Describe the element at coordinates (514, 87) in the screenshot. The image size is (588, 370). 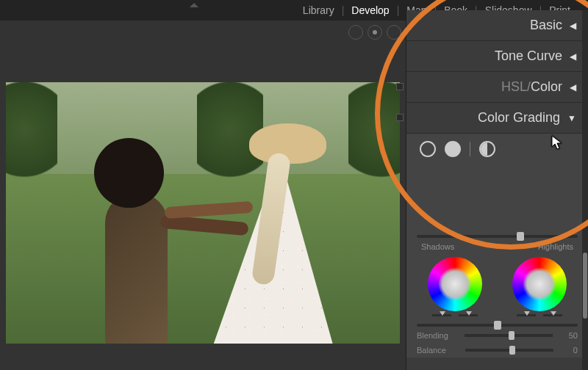
I see `panel-hsl-label: HSL` at that location.